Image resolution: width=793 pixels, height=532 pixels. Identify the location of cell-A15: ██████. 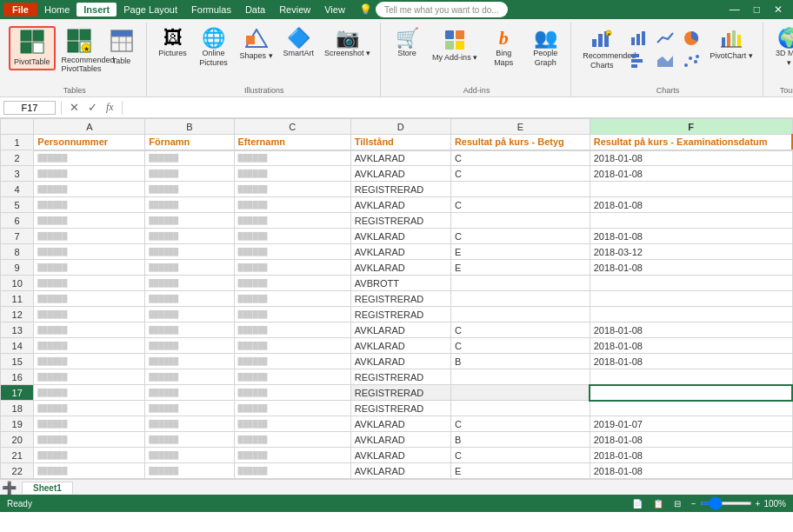
(90, 362).